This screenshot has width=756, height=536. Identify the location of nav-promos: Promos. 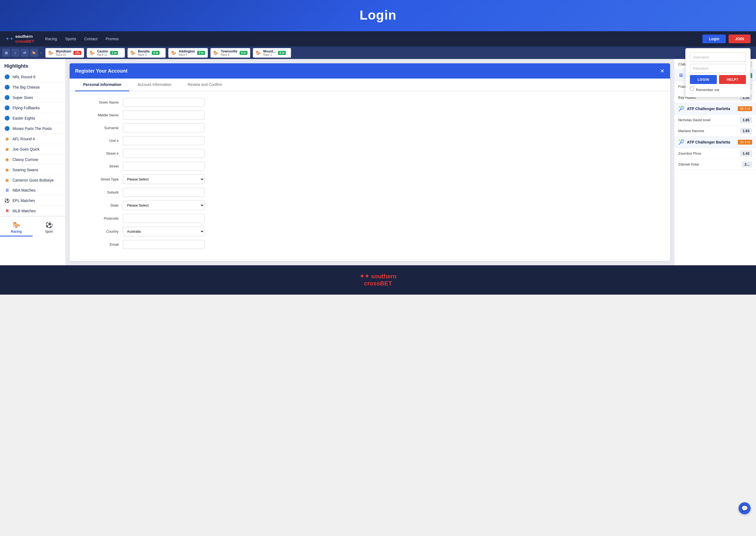
(112, 39).